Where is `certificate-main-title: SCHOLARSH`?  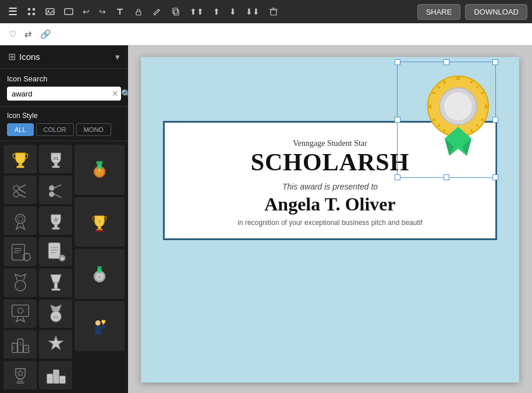 certificate-main-title: SCHOLARSH is located at coordinates (331, 162).